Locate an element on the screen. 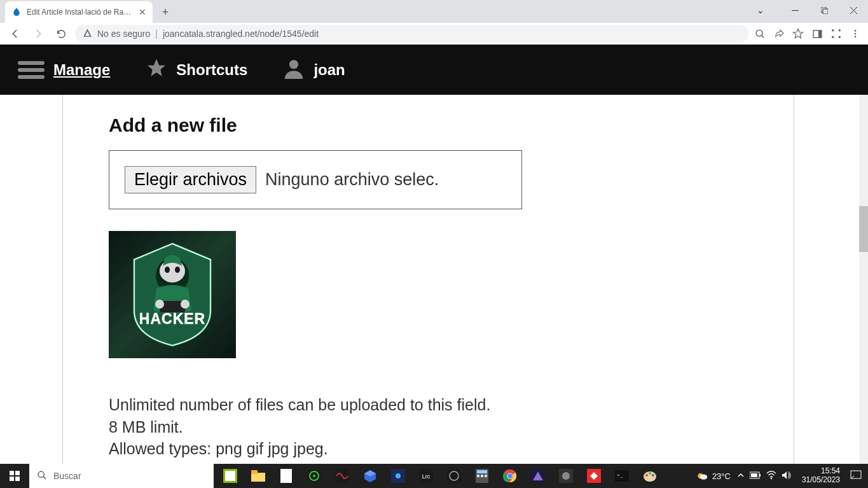  help-text: Unlimited number of files can be uploade… is located at coordinates (429, 427).